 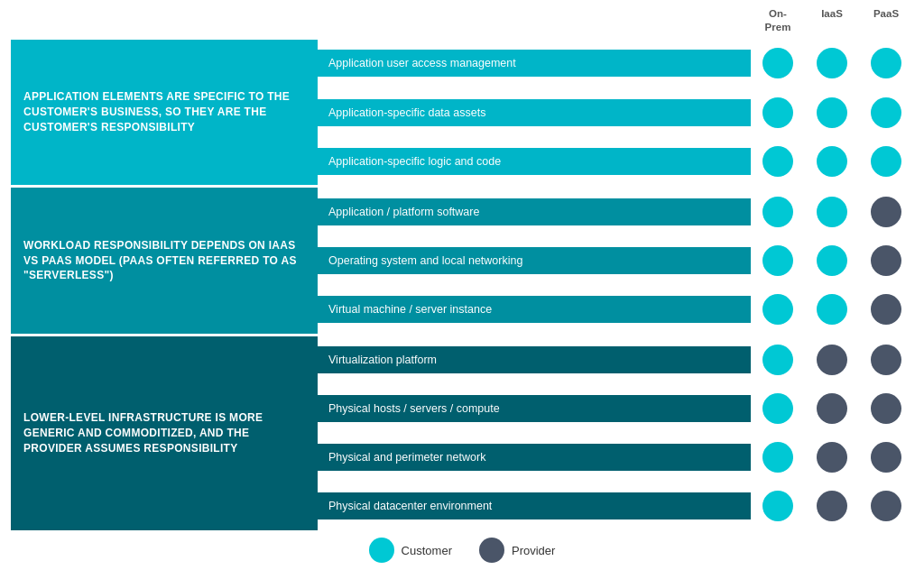 I want to click on row-label-platform-software: Application / platform software, so click(x=534, y=212).